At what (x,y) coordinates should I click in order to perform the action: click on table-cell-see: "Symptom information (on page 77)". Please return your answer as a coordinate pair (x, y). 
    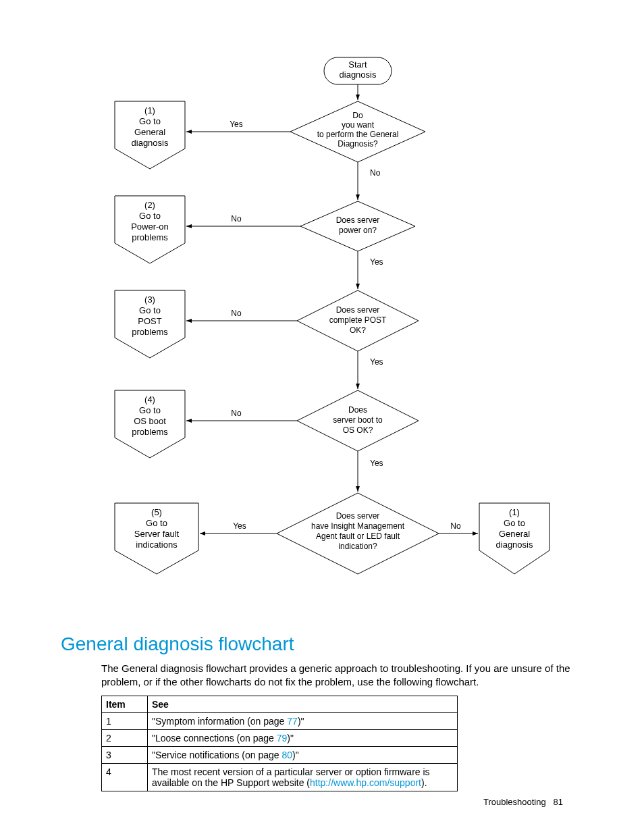
    Looking at the image, I should click on (302, 721).